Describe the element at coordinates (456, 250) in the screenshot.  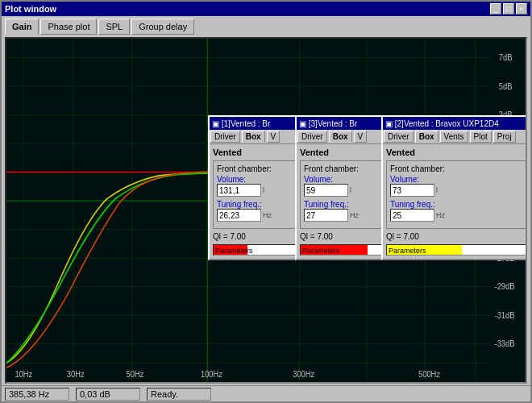
I see `params-bar-3: Parameters` at that location.